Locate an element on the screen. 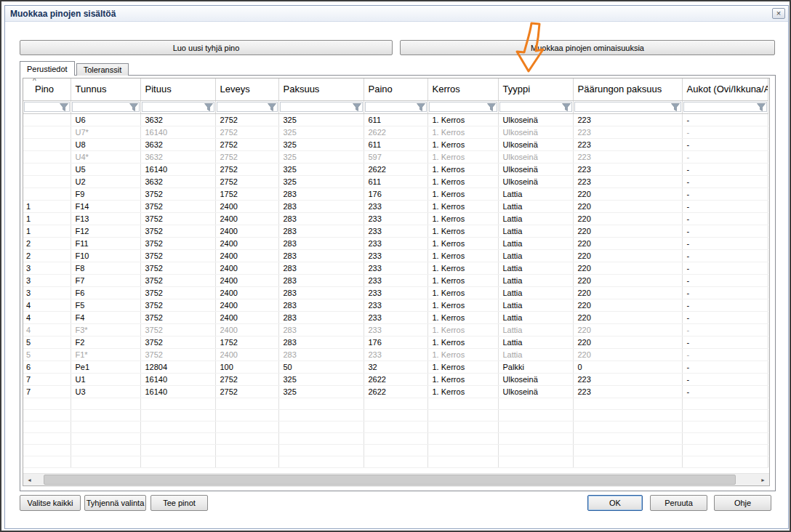 The width and height of the screenshot is (791, 532). table-cell-leveys: 1752 is located at coordinates (247, 193).